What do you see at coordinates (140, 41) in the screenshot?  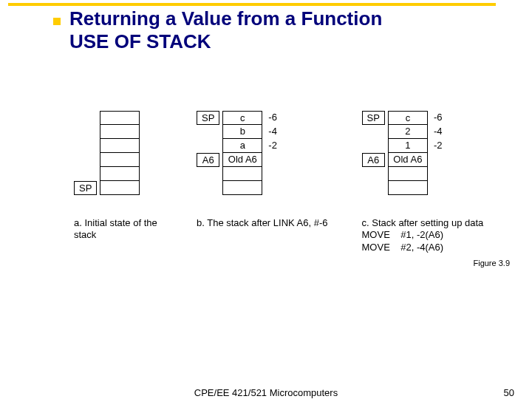 I see `title-line-2: USE OF STACK` at bounding box center [140, 41].